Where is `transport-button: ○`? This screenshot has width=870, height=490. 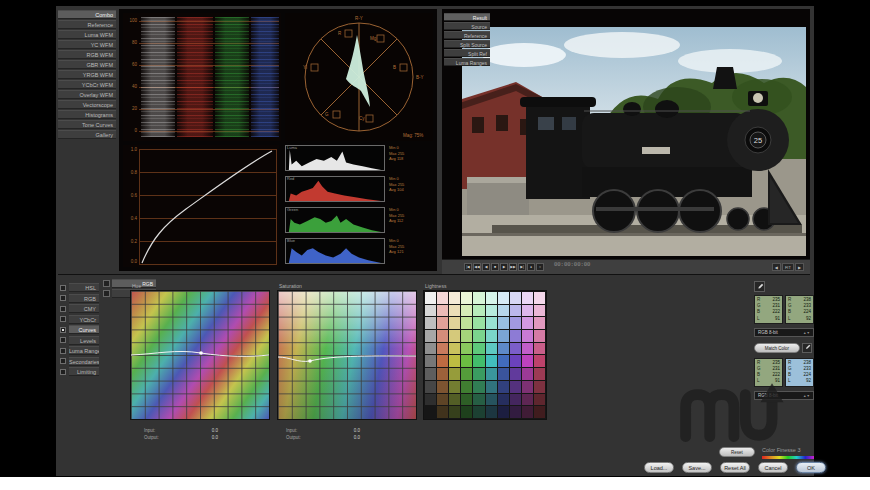
transport-button: ○ is located at coordinates (540, 267).